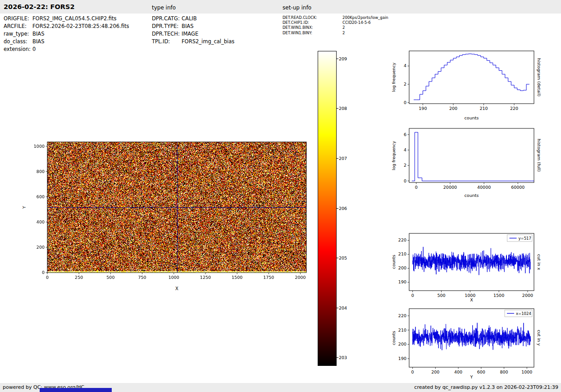 Image resolution: width=561 pixels, height=392 pixels. Describe the element at coordinates (66, 34) in the screenshot. I see `info-row-raw-type: raw_type: BIAS` at that location.